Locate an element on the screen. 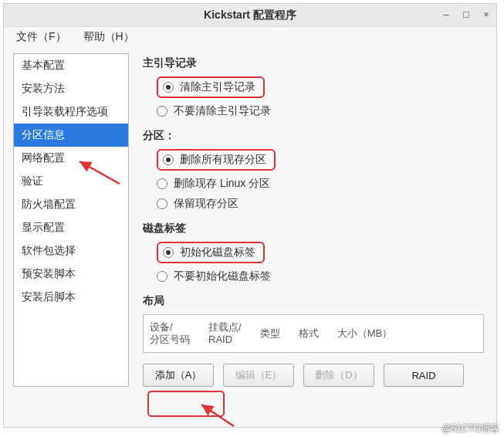 The image size is (504, 437). watermark: @51CTO博客 is located at coordinates (471, 429).